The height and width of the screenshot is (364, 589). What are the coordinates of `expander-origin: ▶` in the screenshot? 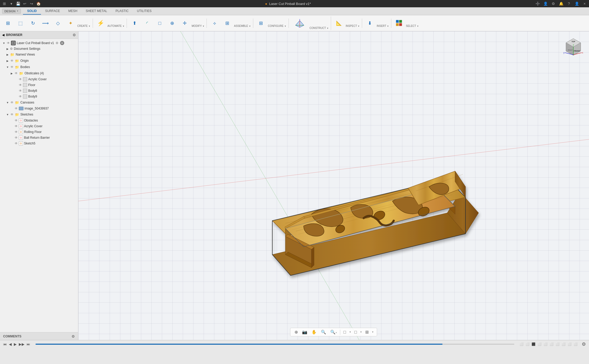 It's located at (8, 61).